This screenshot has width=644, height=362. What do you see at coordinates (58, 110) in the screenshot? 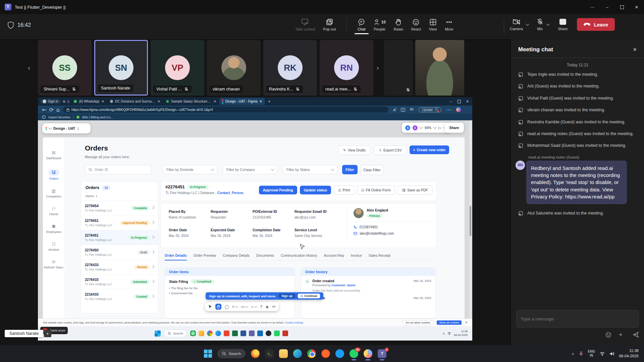
I see `home-icon: ⌂` at bounding box center [58, 110].